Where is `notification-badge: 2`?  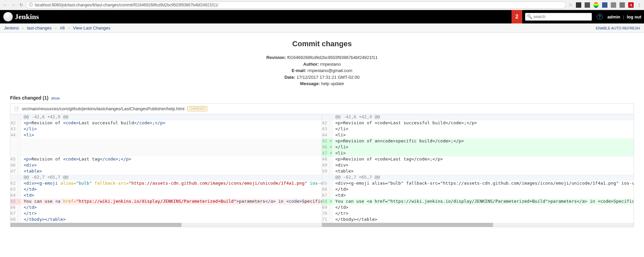 notification-badge: 2 is located at coordinates (517, 17).